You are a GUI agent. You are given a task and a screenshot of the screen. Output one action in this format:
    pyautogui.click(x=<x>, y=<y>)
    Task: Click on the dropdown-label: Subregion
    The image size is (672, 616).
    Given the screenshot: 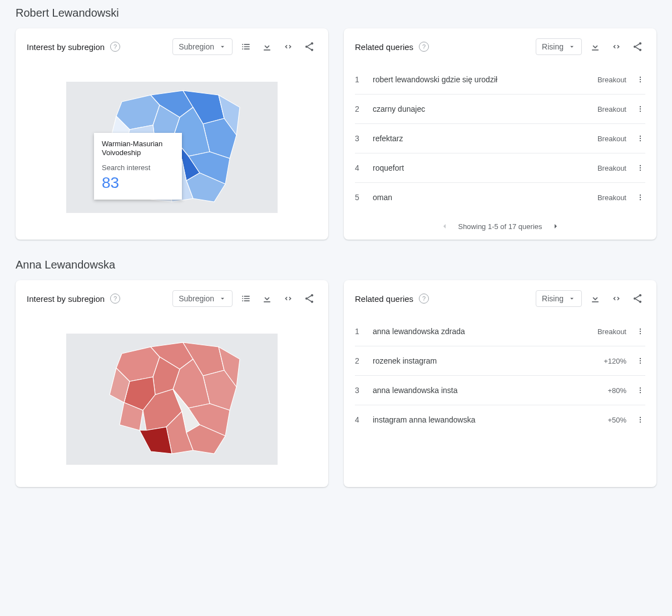 What is the action you would take?
    pyautogui.click(x=196, y=47)
    